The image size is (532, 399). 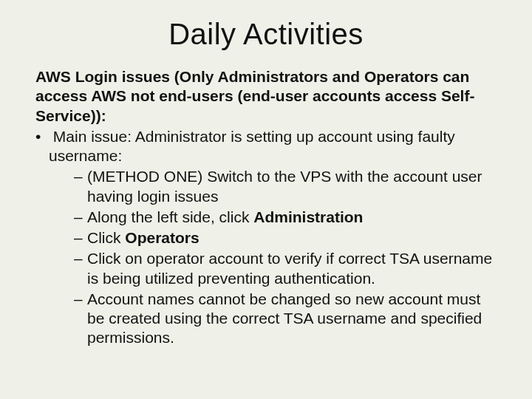 What do you see at coordinates (285, 186) in the screenshot?
I see `list-item: (METHOD ONE) Switch to the VPS with the …` at bounding box center [285, 186].